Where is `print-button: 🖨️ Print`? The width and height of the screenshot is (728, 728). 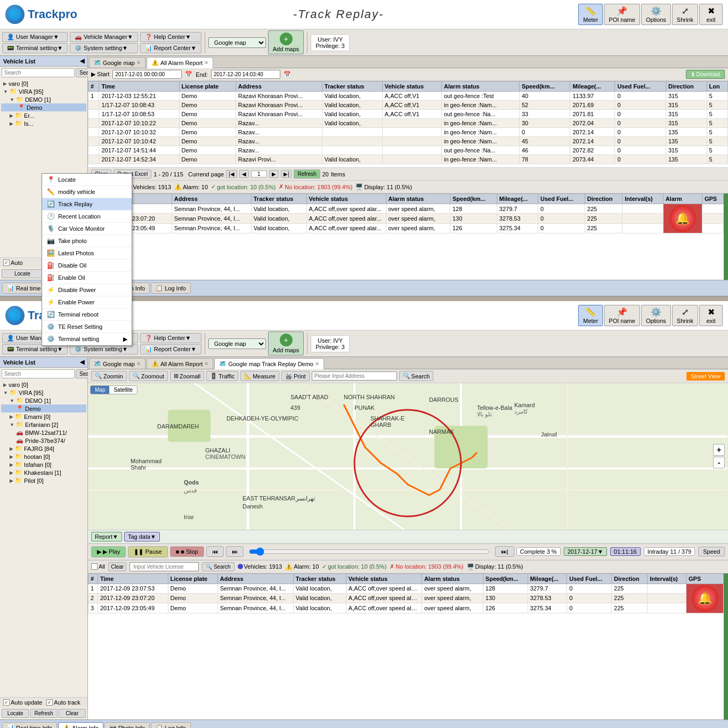
print-button: 🖨️ Print is located at coordinates (295, 376).